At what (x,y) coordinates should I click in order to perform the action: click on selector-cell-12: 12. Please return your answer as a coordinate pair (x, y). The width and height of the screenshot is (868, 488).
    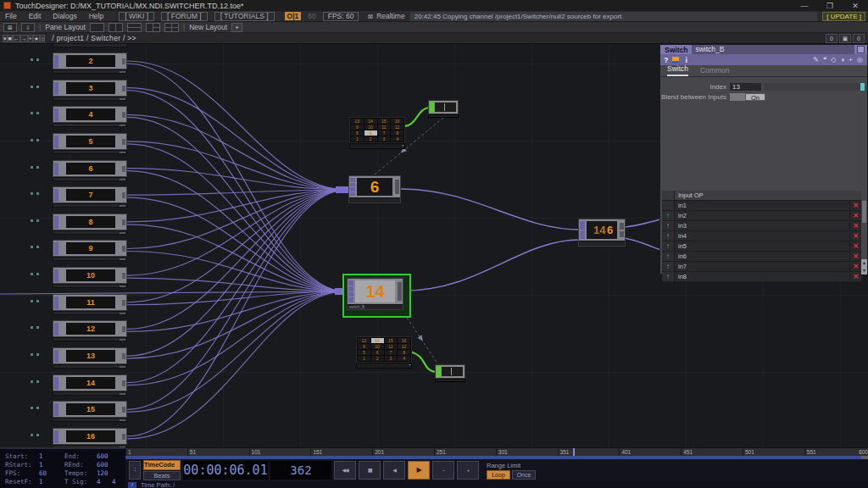
    Looking at the image, I should click on (397, 127).